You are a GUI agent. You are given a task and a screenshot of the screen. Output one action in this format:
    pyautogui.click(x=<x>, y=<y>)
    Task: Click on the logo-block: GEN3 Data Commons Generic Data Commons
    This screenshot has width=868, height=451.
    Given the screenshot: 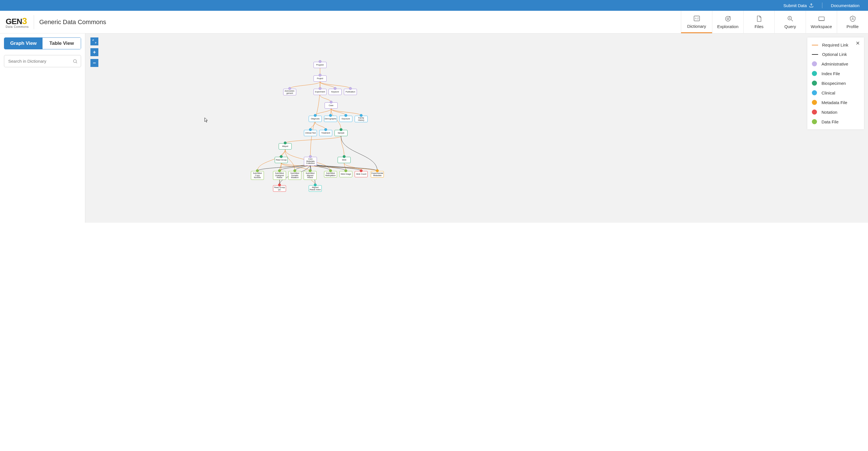 What is the action you would take?
    pyautogui.click(x=56, y=22)
    